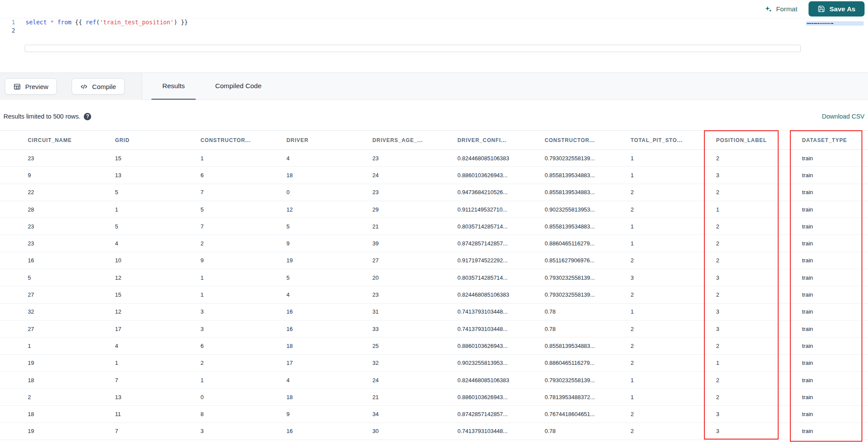 The width and height of the screenshot is (868, 443). What do you see at coordinates (759, 140) in the screenshot?
I see `column-header-position-label: POSITION_LABEL` at bounding box center [759, 140].